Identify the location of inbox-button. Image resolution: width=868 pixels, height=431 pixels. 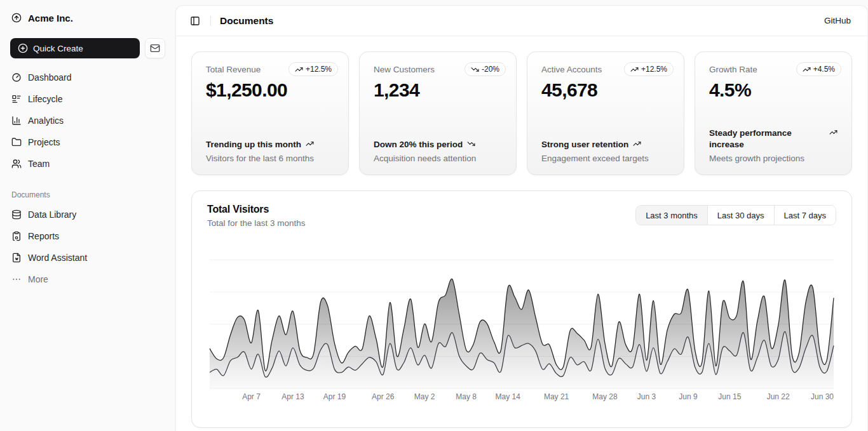
(155, 48).